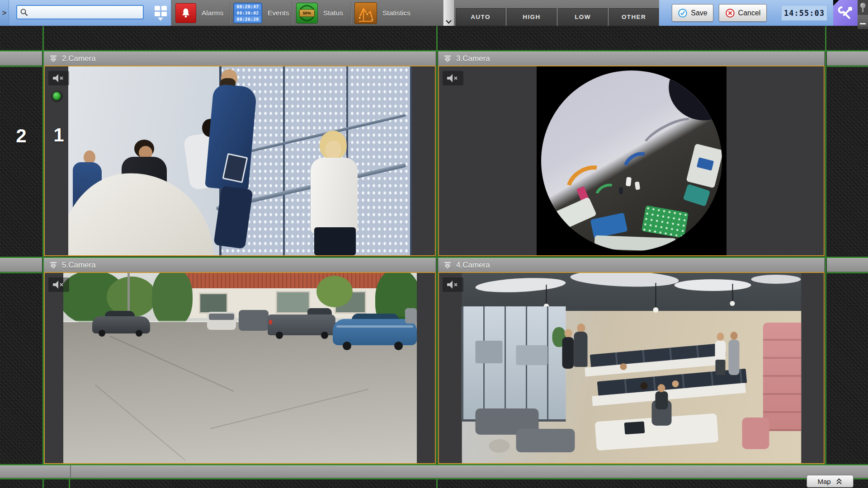 This screenshot has height=488, width=868. What do you see at coordinates (699, 13) in the screenshot?
I see `save-label: Save` at bounding box center [699, 13].